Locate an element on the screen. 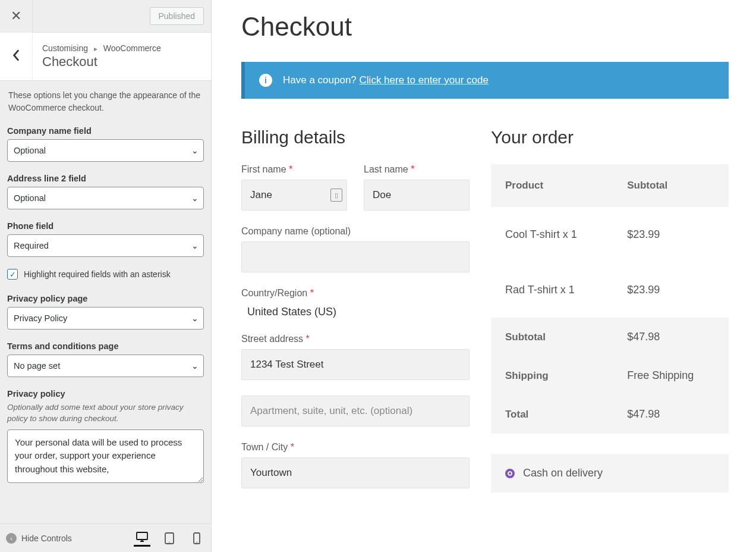 Image resolution: width=756 pixels, height=552 pixels. company-label: Company name (optional) is located at coordinates (355, 231).